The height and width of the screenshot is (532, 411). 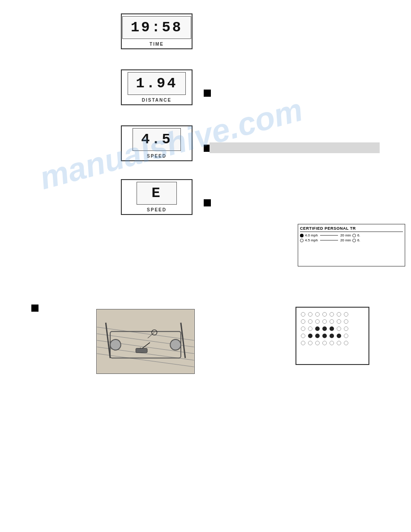 I want to click on dot-r4c4, so click(x=325, y=336).